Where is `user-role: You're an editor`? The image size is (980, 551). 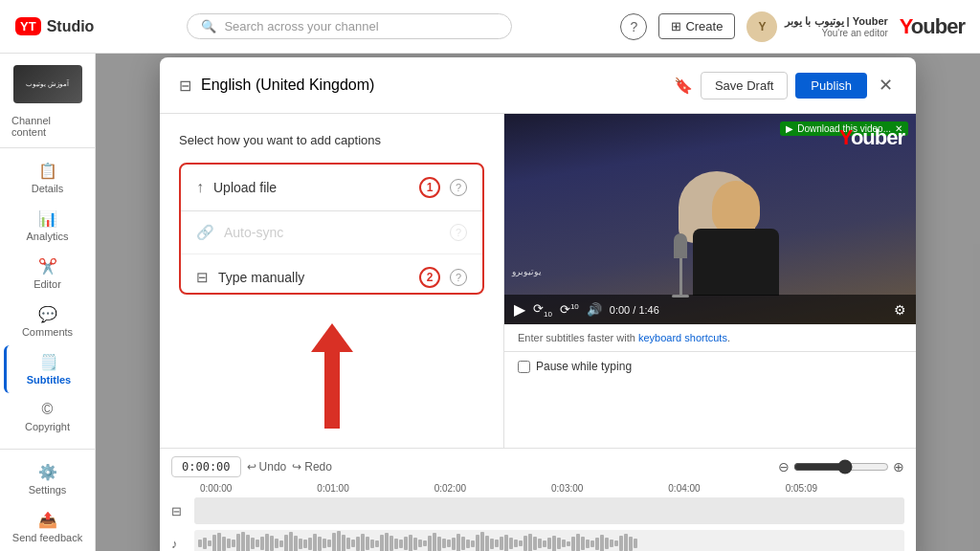
user-role: You're an editor is located at coordinates (836, 33).